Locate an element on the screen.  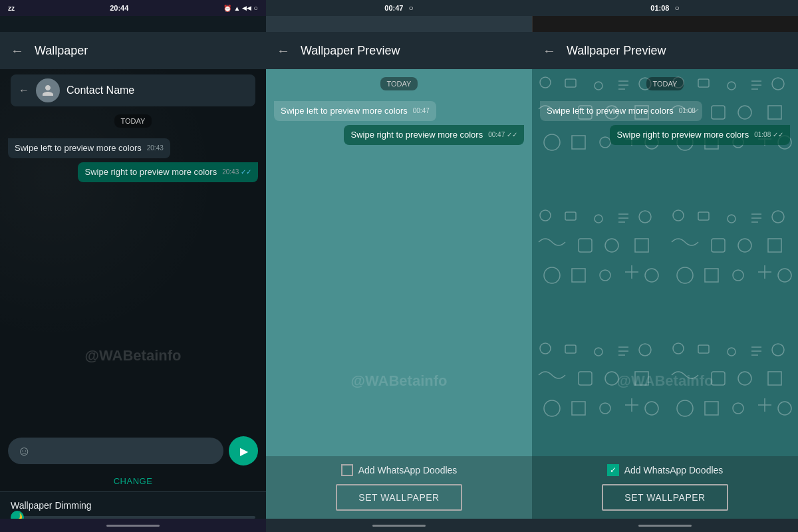
send-button: ▶ is located at coordinates (243, 451).